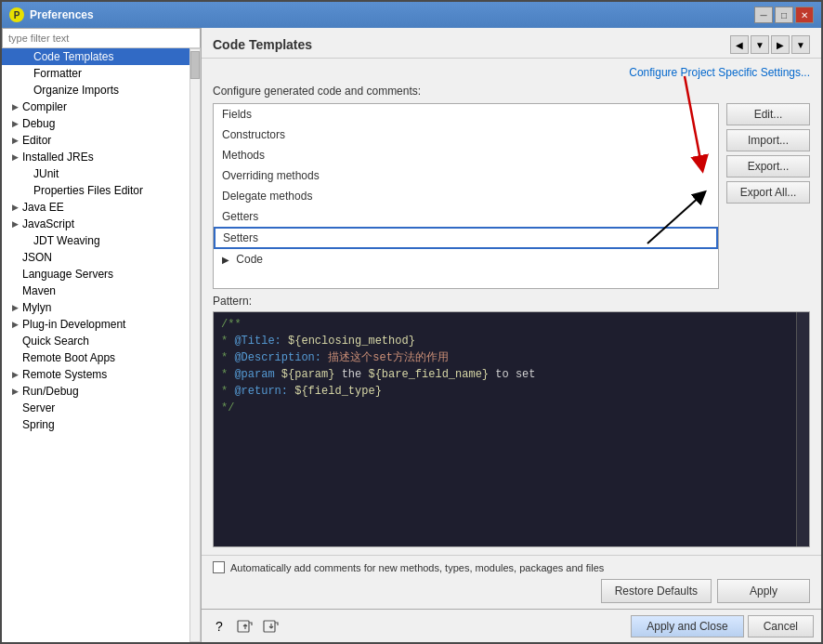  I want to click on tree-toggle-java-ee, so click(15, 207).